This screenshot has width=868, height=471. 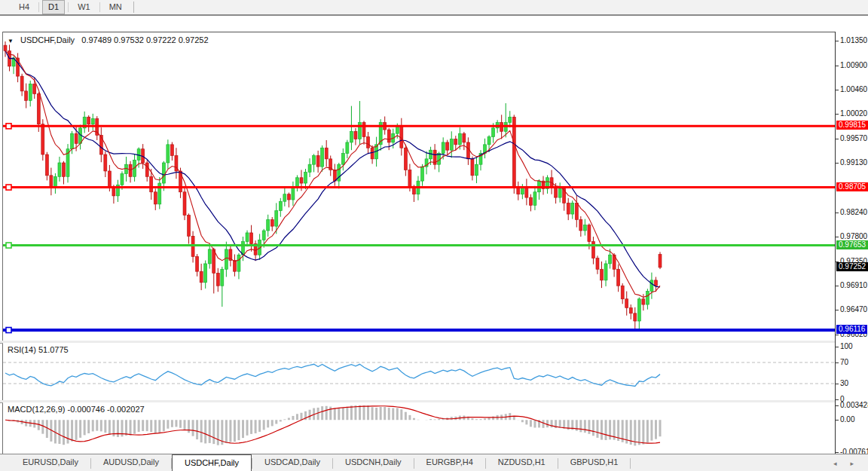 I want to click on timeframe-button-mn: MN, so click(x=116, y=8).